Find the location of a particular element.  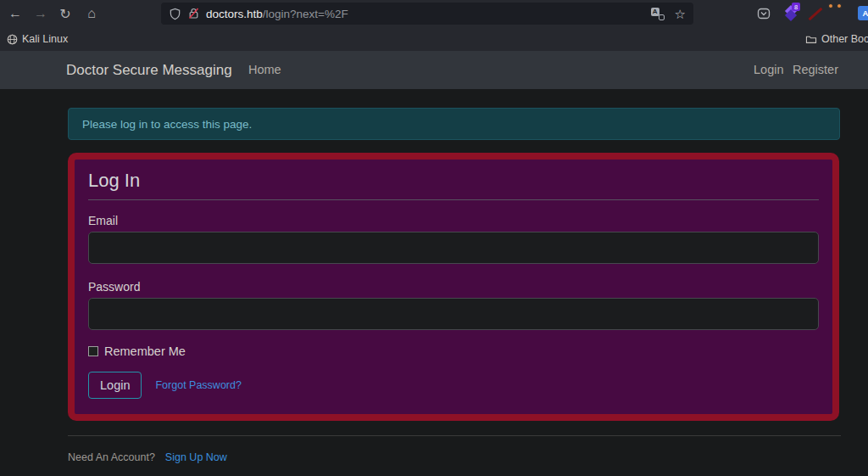

wappalyzer-badge: 8 is located at coordinates (796, 7).